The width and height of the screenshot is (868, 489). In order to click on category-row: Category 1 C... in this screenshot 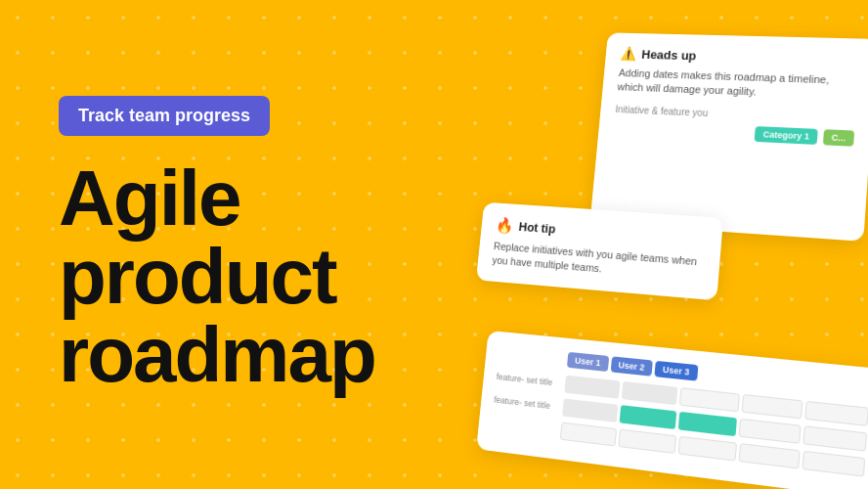, I will do `click(733, 133)`.